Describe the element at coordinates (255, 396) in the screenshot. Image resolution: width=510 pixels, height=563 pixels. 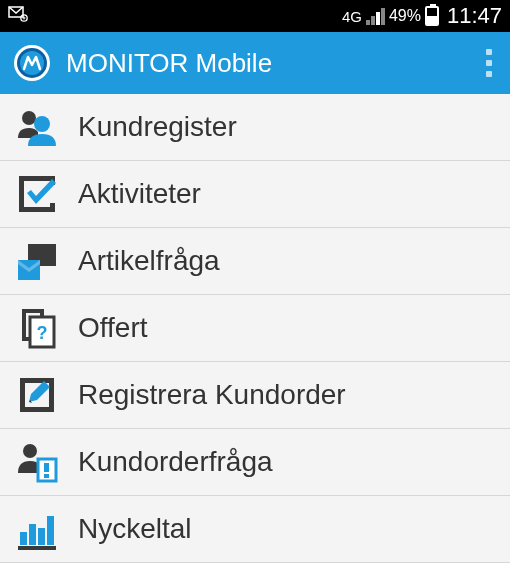
I see `menu-item-registrera-kundorder: Registrera Kundorder` at that location.